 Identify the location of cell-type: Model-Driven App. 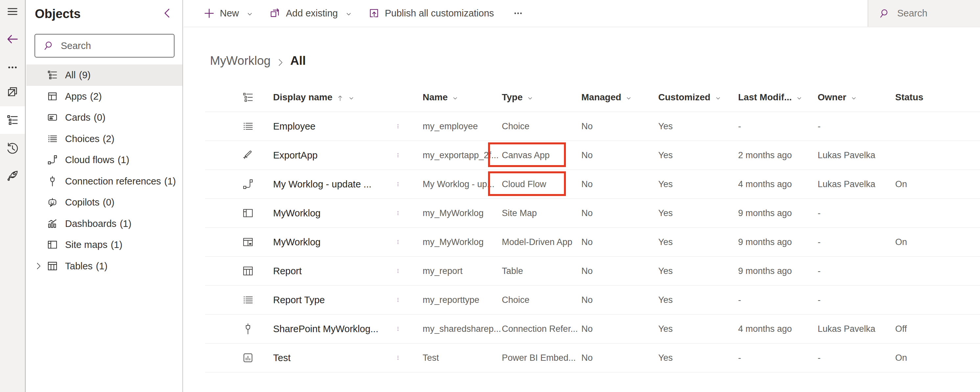
(537, 242).